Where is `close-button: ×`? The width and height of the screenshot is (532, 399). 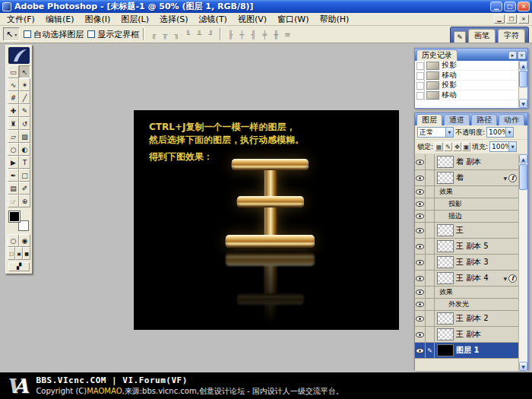
close-button: × is located at coordinates (524, 6).